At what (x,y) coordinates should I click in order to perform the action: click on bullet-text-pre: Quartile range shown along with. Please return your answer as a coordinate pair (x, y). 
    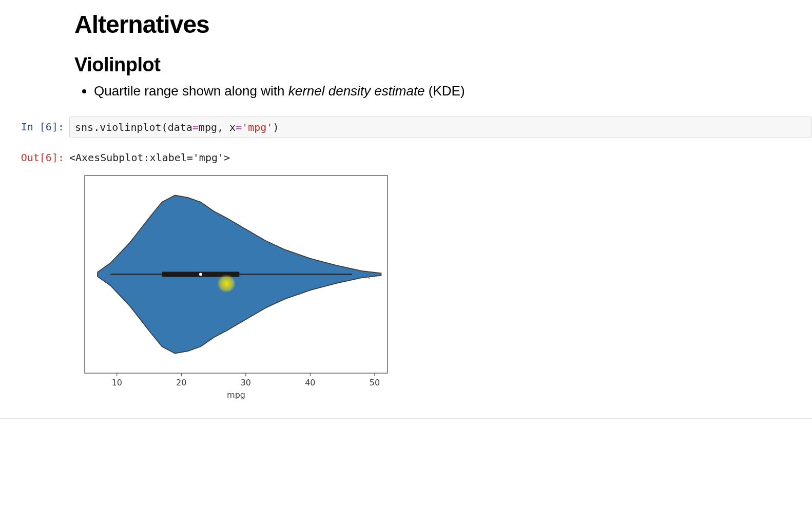
    Looking at the image, I should click on (191, 91).